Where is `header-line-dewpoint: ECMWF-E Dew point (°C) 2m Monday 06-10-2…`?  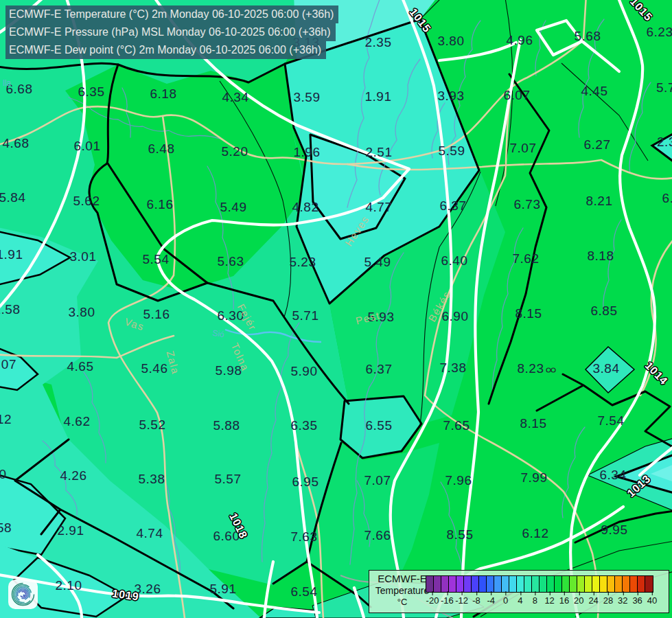
header-line-dewpoint: ECMWF-E Dew point (°C) 2m Monday 06-10-2… is located at coordinates (166, 50).